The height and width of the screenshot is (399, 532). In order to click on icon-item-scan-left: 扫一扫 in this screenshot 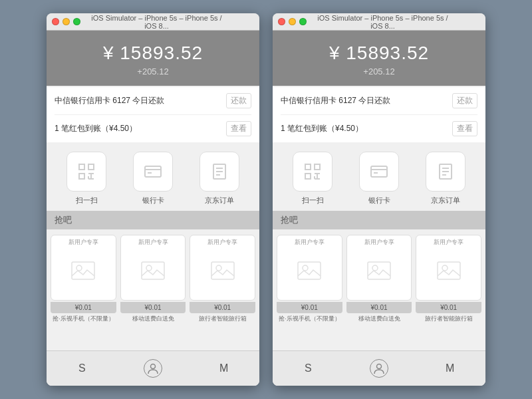, I will do `click(86, 178)`.